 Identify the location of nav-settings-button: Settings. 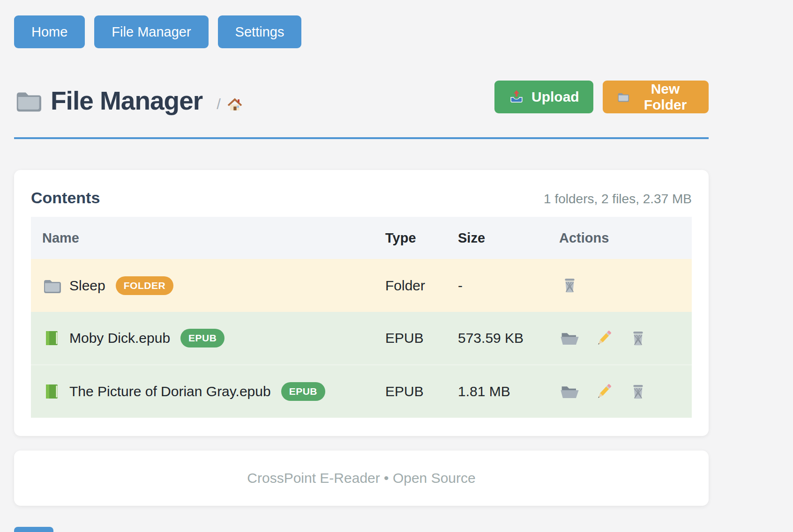
(260, 32).